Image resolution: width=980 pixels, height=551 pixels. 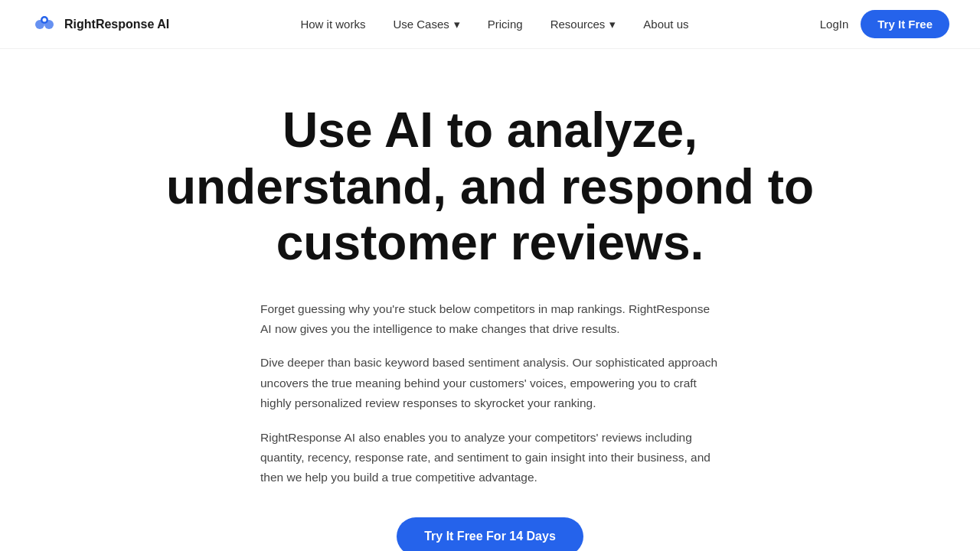 What do you see at coordinates (905, 24) in the screenshot?
I see `try-free-button-nav: Try It Free` at bounding box center [905, 24].